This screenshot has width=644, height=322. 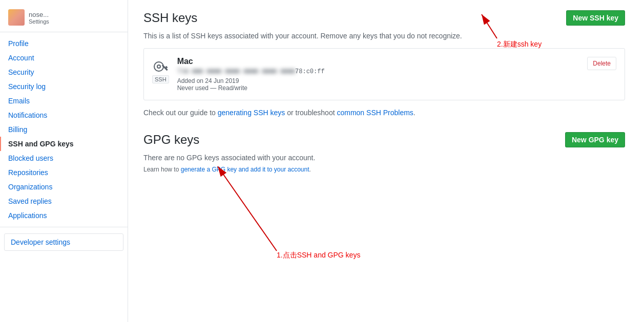 I want to click on key-usage: Never used — Read/write, so click(x=378, y=88).